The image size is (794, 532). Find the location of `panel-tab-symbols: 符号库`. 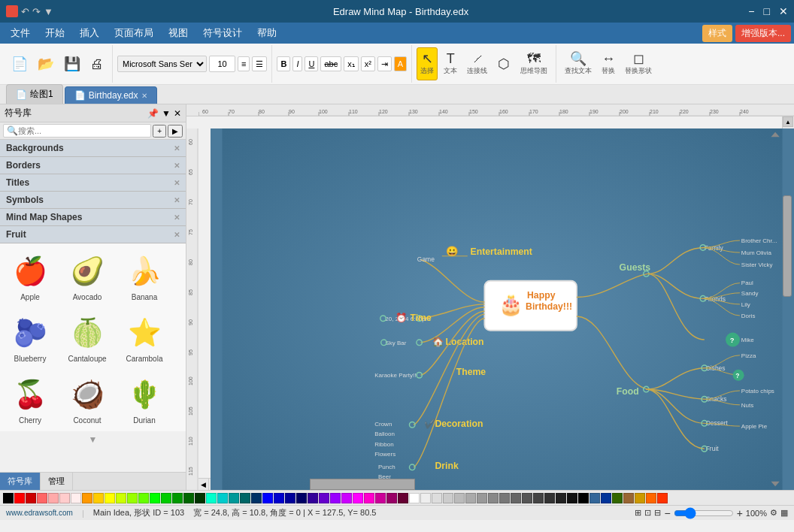

panel-tab-symbols: 符号库 is located at coordinates (20, 481).